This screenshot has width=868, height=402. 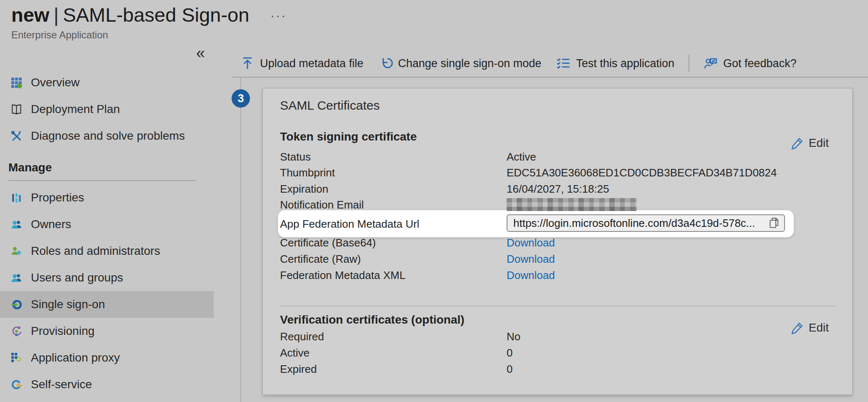 I want to click on toolbar-button-label: Upload metadata file, so click(x=312, y=63).